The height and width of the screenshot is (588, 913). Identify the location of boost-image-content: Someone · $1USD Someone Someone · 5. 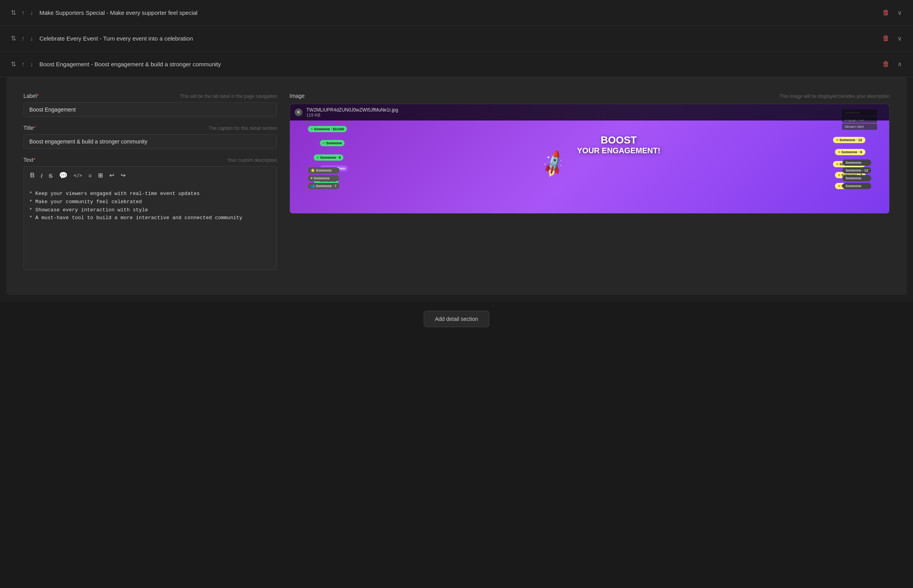
(590, 159).